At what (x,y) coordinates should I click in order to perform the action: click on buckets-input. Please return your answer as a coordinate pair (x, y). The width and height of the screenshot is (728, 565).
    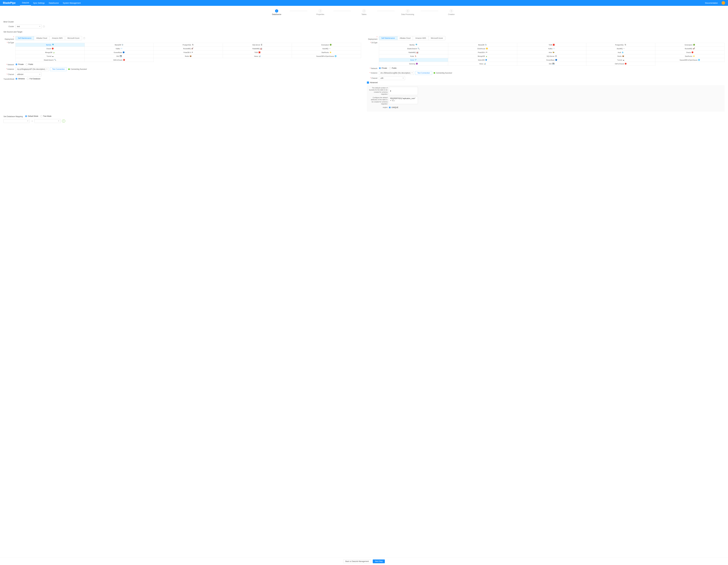
    Looking at the image, I should click on (403, 91).